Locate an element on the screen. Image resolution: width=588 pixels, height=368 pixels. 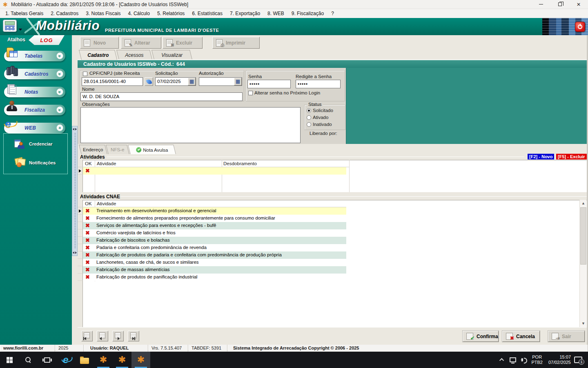
menu-fiscalizacao: 9. Fiscalização is located at coordinates (308, 13).